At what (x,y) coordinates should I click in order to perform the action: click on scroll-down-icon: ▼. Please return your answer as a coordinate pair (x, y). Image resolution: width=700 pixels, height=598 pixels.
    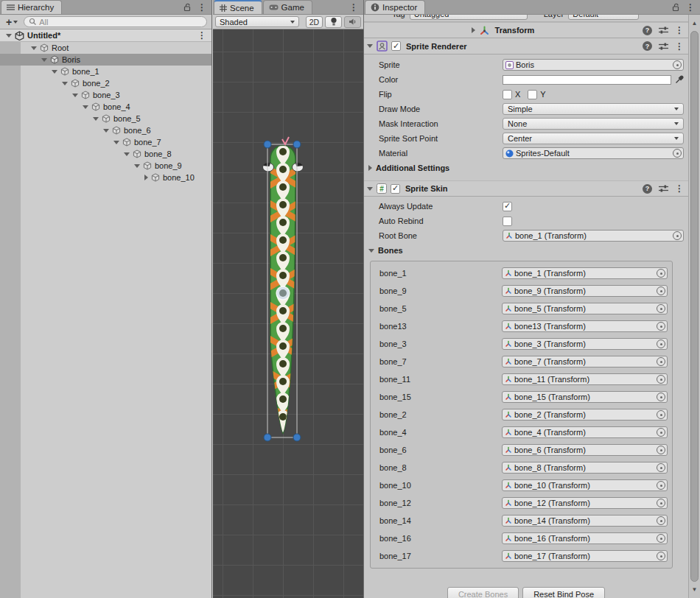
    Looking at the image, I should click on (694, 589).